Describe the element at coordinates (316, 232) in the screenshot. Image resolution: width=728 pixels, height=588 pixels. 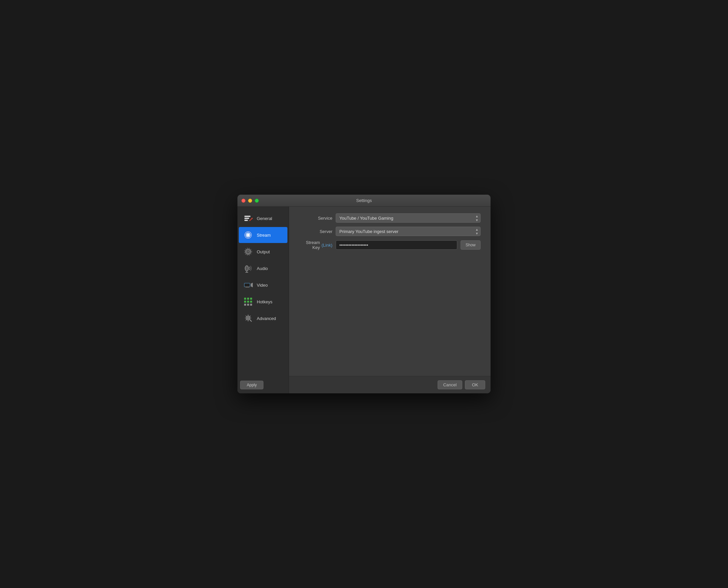
I see `server-label: Server` at that location.